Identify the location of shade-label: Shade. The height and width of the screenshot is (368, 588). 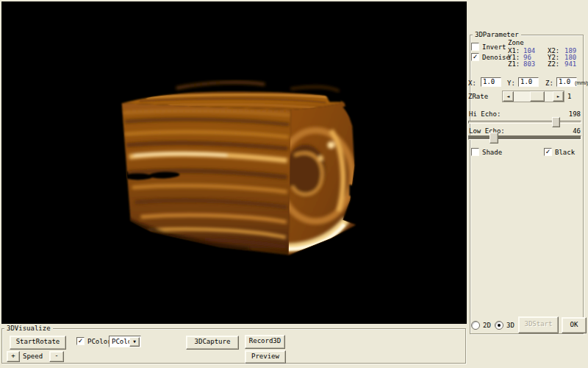
(492, 152).